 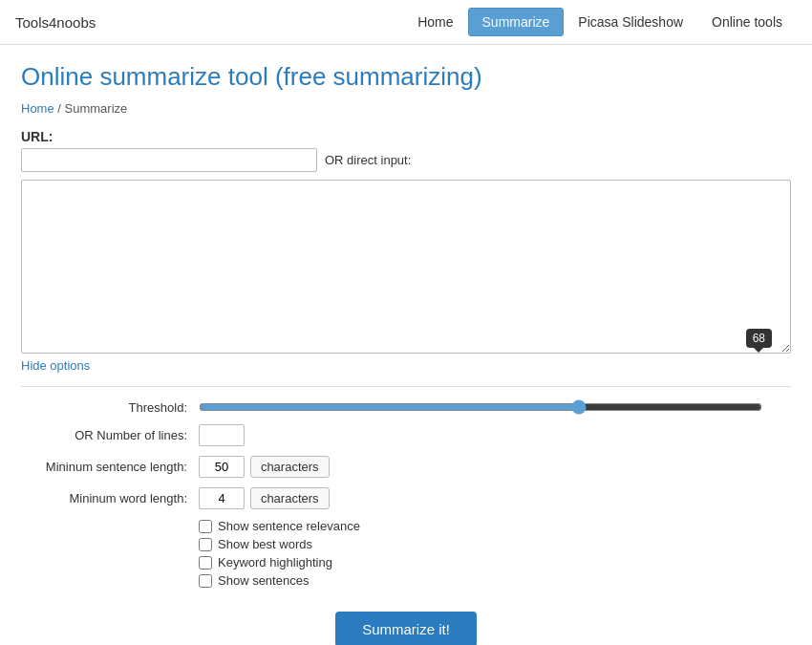 I want to click on nav-links: Home Summarize Picasa Slideshow Online t…, so click(x=600, y=22).